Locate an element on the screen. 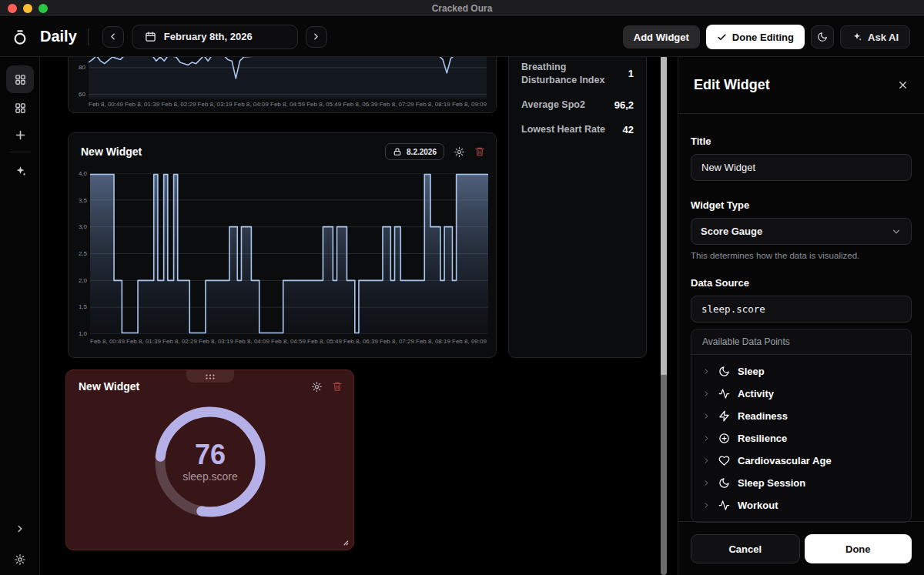 The image size is (924, 575). widget-title: New Widget is located at coordinates (109, 386).